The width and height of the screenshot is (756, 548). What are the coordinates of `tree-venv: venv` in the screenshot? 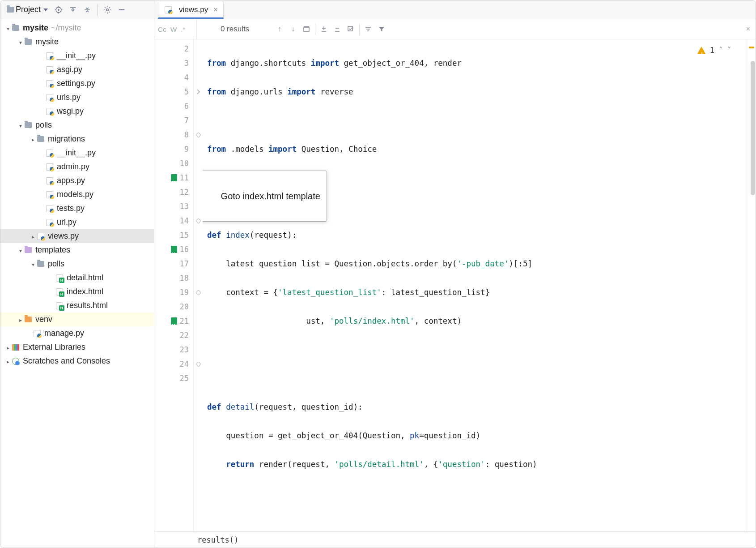 It's located at (77, 320).